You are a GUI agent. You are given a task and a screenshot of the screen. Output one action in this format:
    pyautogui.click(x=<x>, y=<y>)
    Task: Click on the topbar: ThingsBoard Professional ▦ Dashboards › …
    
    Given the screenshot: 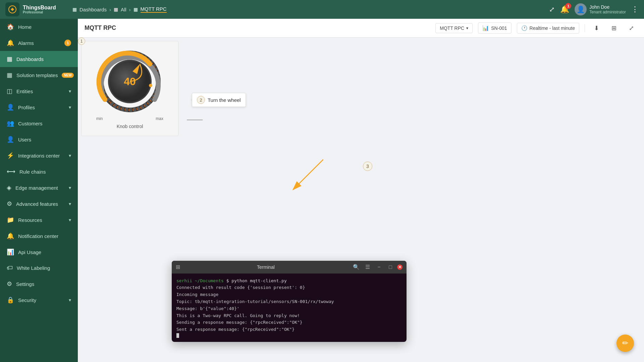 What is the action you would take?
    pyautogui.click(x=322, y=9)
    